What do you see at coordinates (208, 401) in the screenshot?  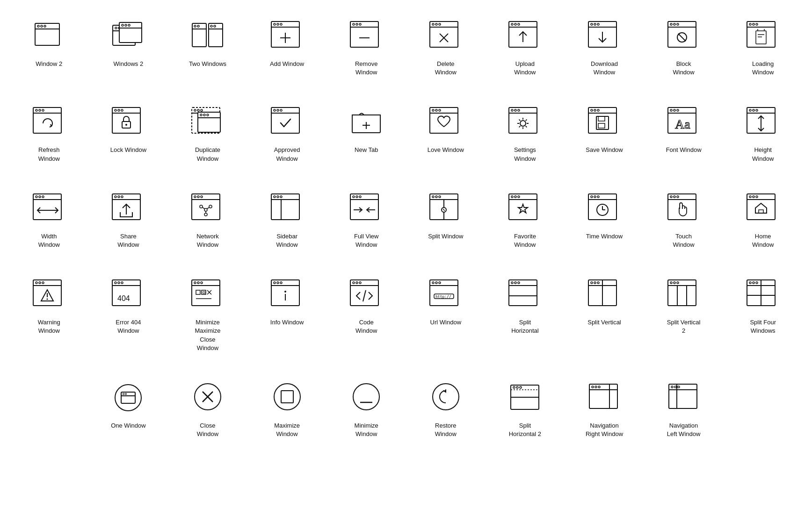 I see `close-window-icon` at bounding box center [208, 401].